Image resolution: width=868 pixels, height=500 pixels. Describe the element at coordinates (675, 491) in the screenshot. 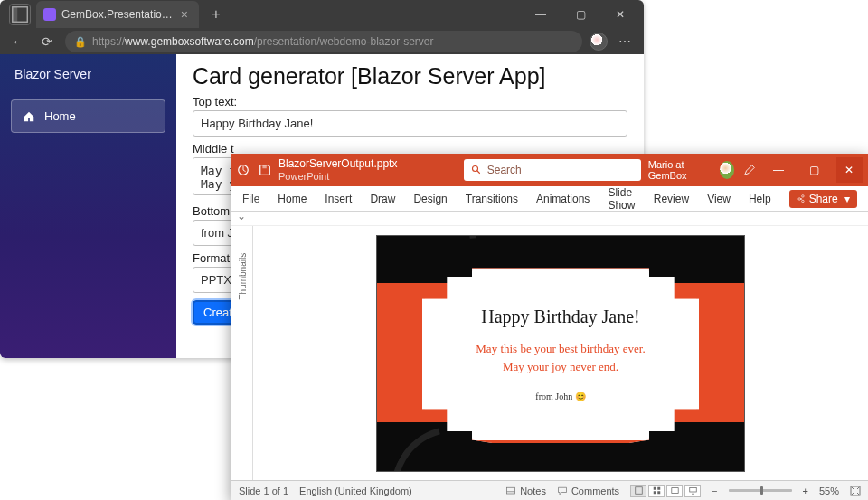

I see `reading-view-icon` at that location.